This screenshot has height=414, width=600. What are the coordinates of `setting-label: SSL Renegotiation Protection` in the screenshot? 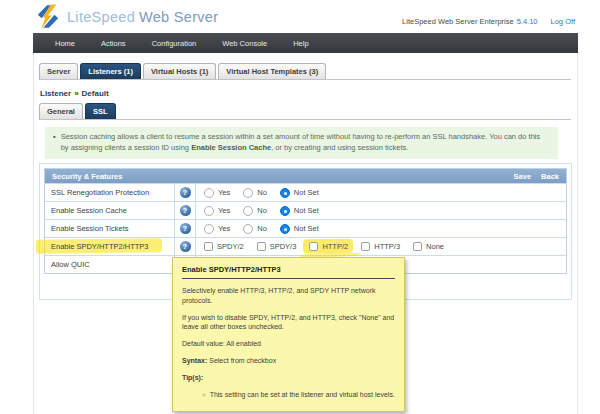 It's located at (110, 192).